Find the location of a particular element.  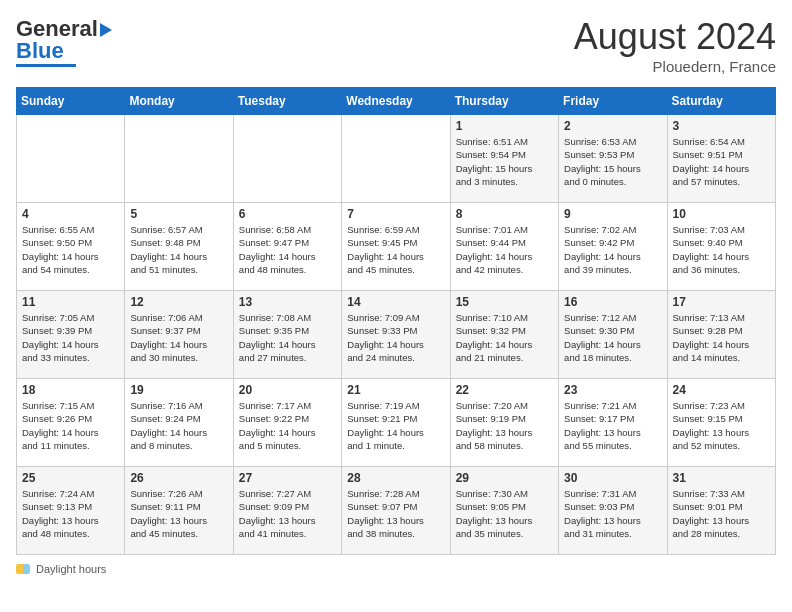

footer-label: Daylight hours is located at coordinates (71, 569).